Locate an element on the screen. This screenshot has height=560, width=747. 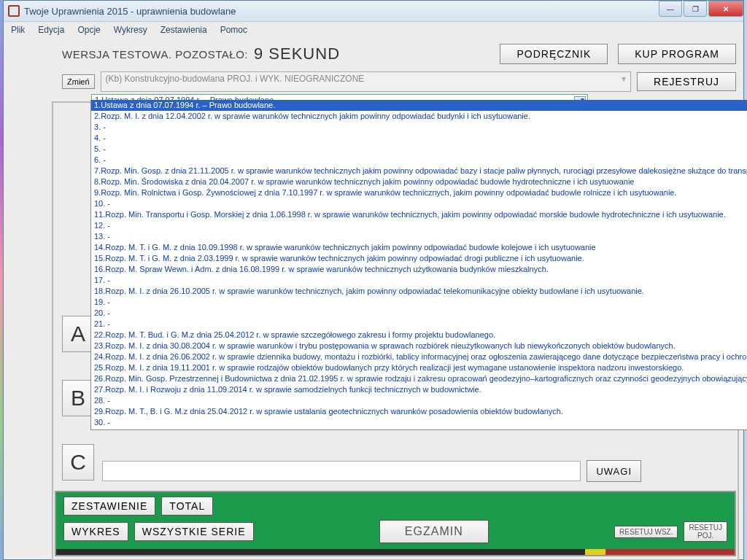
window-title: Twoje Uprawnienia 2015 - uprawnienia bud… is located at coordinates (130, 12).